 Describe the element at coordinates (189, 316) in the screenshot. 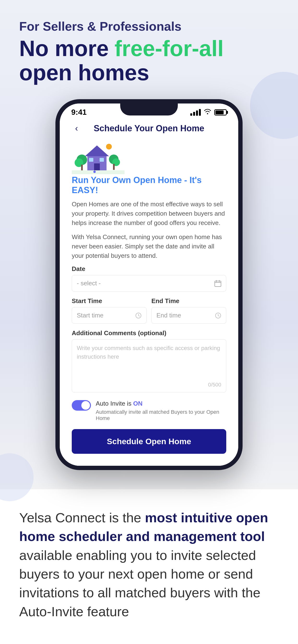

I see `end-time-input: End time` at that location.